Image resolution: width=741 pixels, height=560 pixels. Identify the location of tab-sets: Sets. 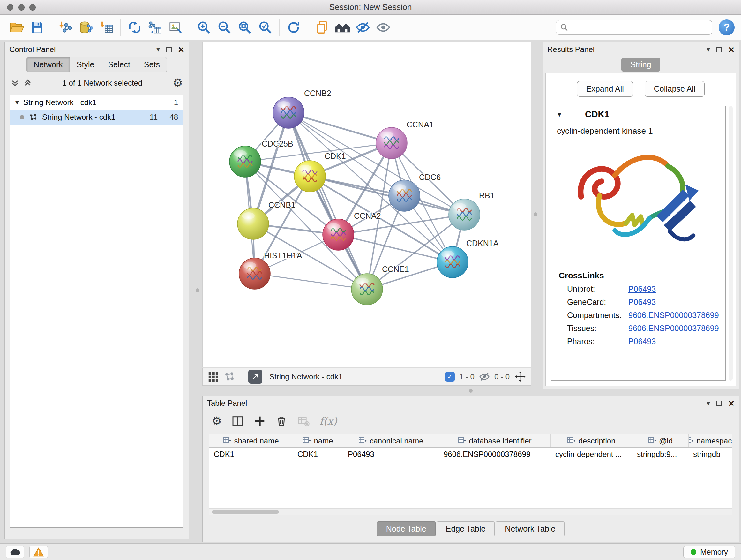
(152, 65).